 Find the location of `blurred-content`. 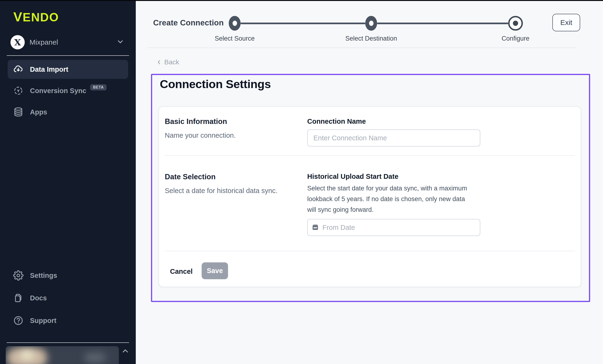

blurred-content is located at coordinates (81, 355).